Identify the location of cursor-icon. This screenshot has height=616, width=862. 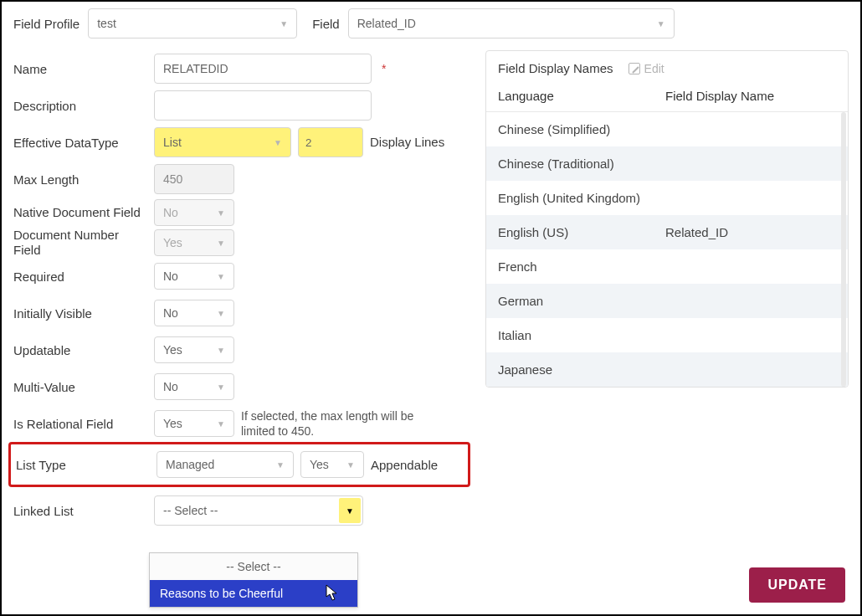
(333, 593).